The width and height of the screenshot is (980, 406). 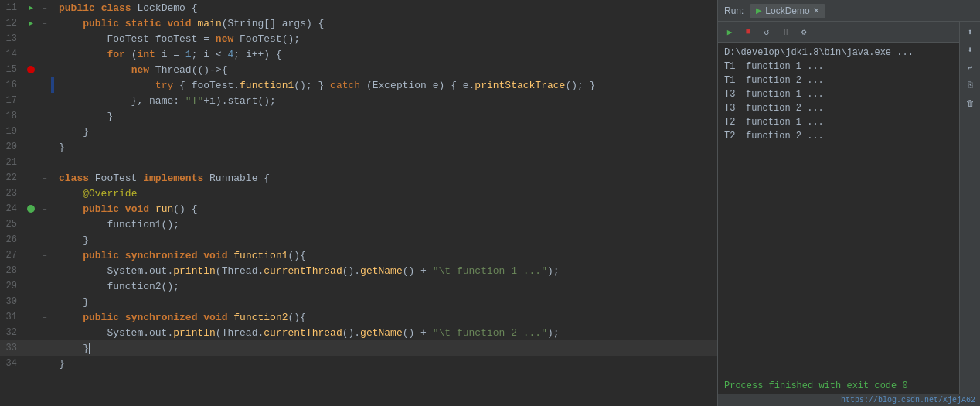 I want to click on token-plain: ()., so click(x=351, y=333).